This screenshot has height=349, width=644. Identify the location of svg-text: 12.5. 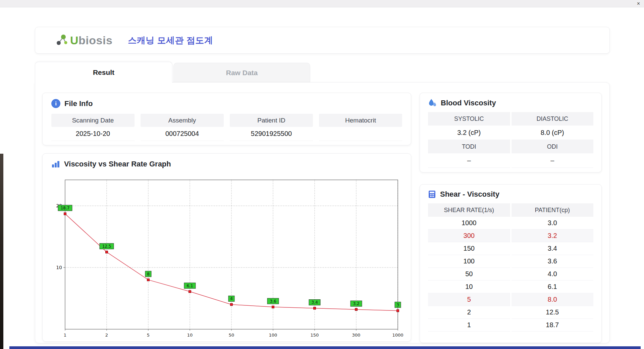
(107, 246).